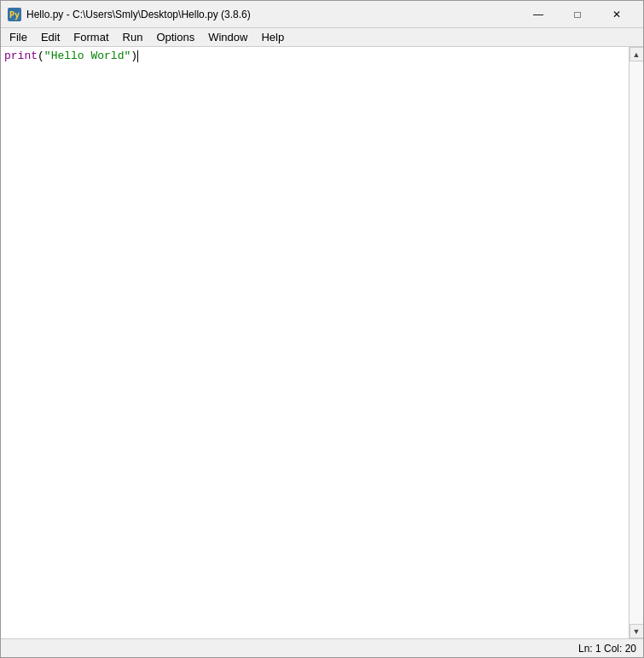  I want to click on menu-bar: File Edit Format Run Options Window Help, so click(322, 38).